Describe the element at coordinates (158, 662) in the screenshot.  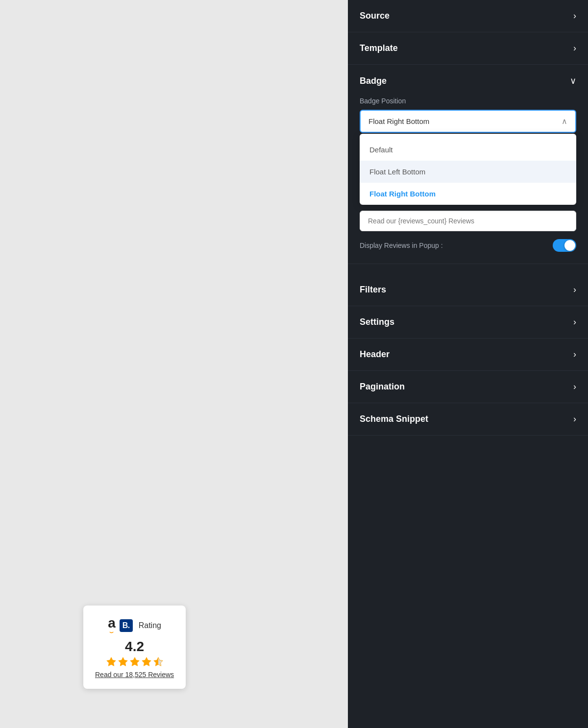
I see `star-5-half` at that location.